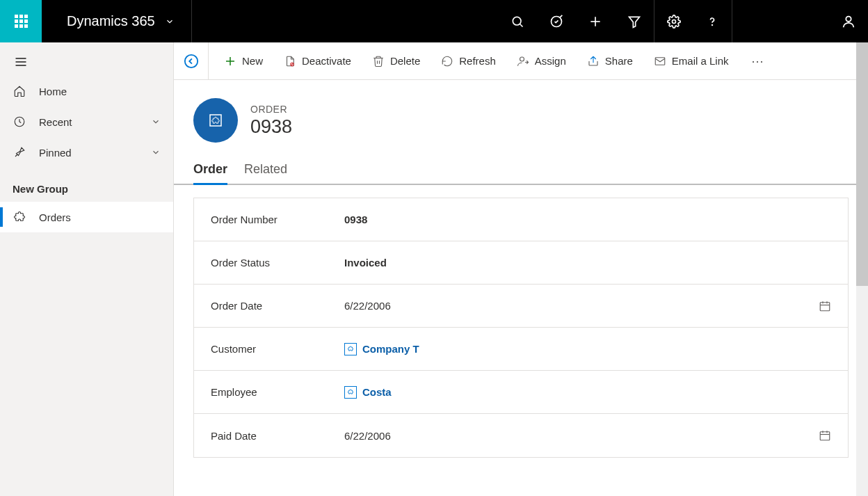  Describe the element at coordinates (588, 392) in the screenshot. I see `field-value-link: Costa` at that location.